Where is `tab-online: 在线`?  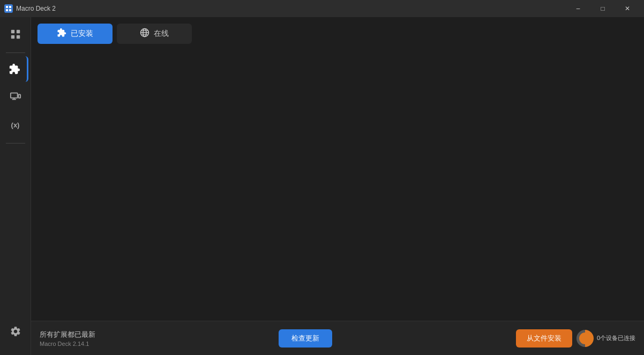 tab-online: 在线 is located at coordinates (154, 34).